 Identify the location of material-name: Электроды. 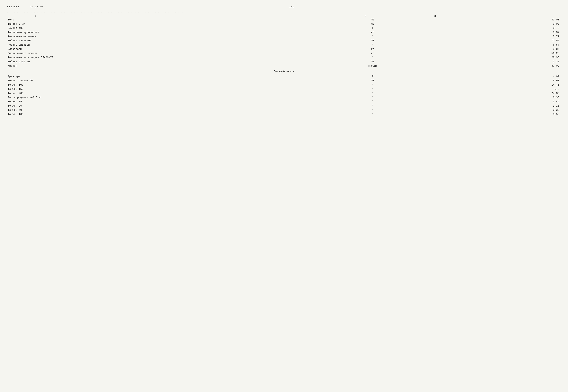
(159, 49).